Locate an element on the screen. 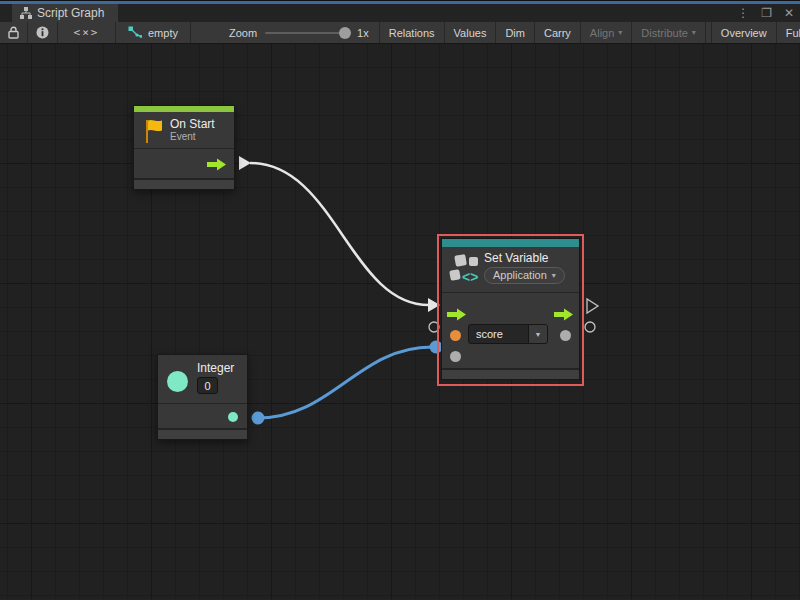 This screenshot has height=600, width=800. node-subtitle: Event is located at coordinates (198, 136).